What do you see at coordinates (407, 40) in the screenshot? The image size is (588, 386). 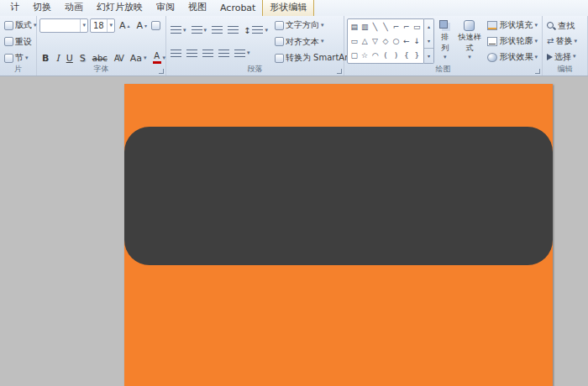 I see `shape-icon: ←` at bounding box center [407, 40].